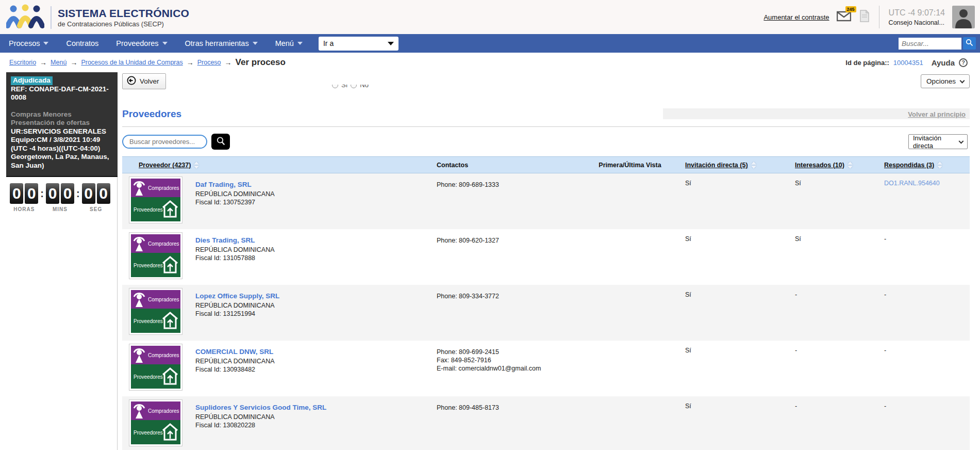 This screenshot has height=450, width=980. I want to click on interested-value: Sí, so click(828, 201).